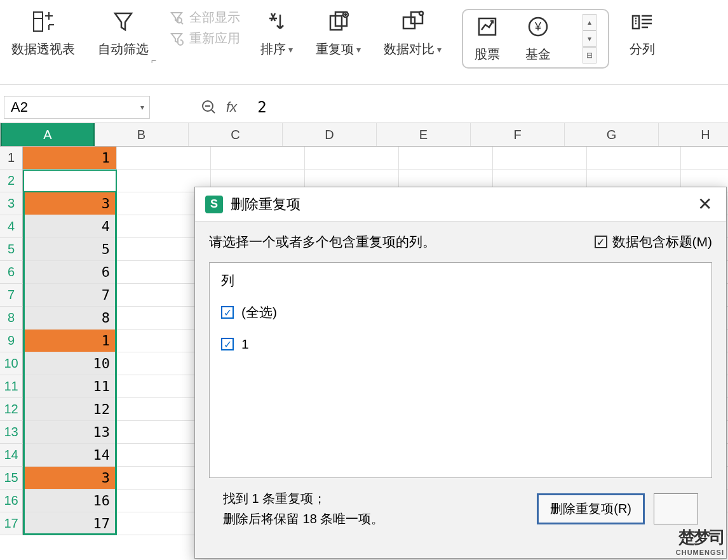 The height and width of the screenshot is (560, 728). I want to click on row-header: 7, so click(11, 295).